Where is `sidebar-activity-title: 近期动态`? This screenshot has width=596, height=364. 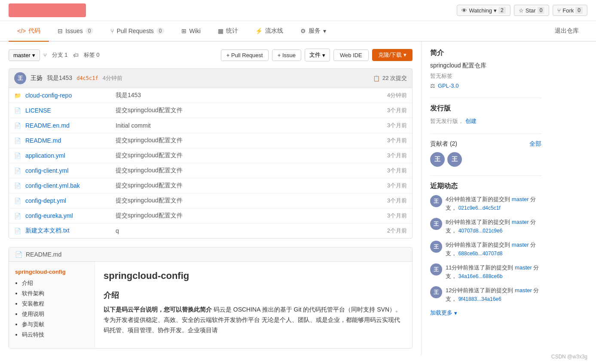
sidebar-activity-title: 近期动态 is located at coordinates (486, 187).